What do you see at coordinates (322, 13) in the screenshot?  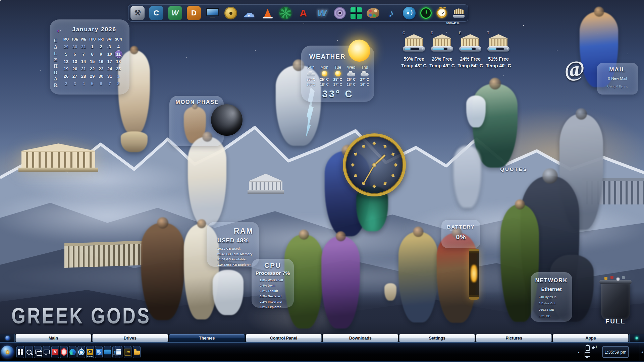 I see `word-icon: W` at bounding box center [322, 13].